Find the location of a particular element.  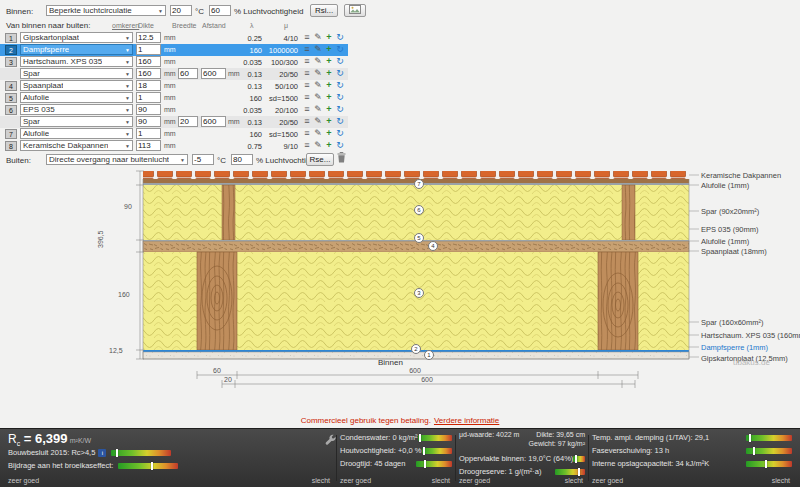

layer-number-marker: 7 is located at coordinates (419, 184).